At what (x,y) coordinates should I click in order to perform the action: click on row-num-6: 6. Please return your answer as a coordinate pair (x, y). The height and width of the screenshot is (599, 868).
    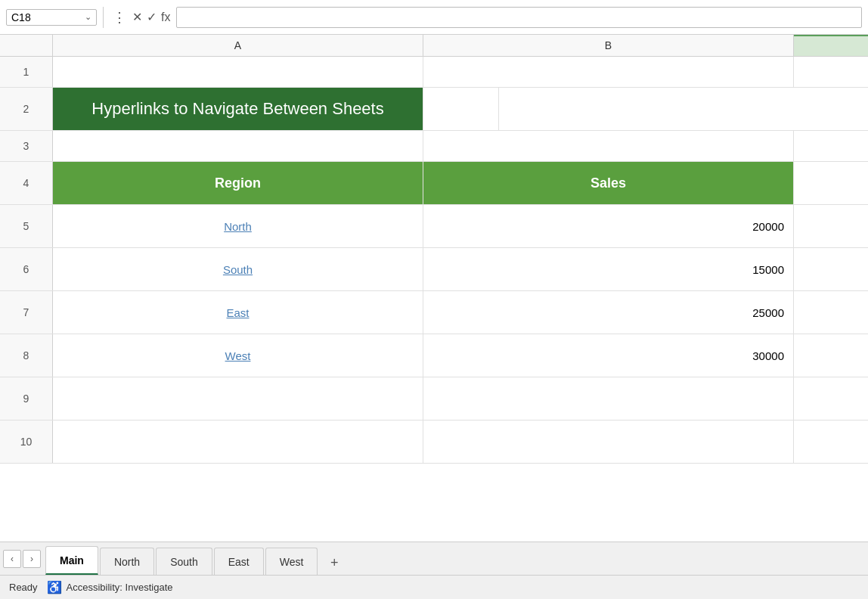
    Looking at the image, I should click on (26, 269).